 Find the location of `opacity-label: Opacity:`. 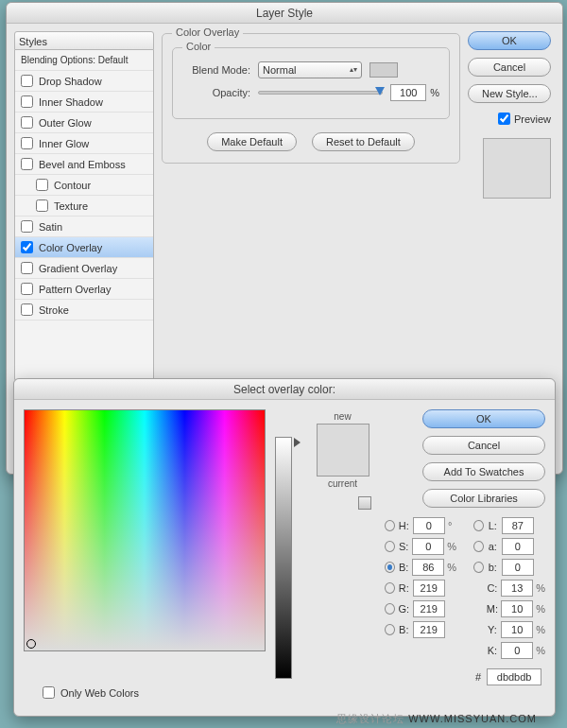

opacity-label: Opacity: is located at coordinates (216, 93).